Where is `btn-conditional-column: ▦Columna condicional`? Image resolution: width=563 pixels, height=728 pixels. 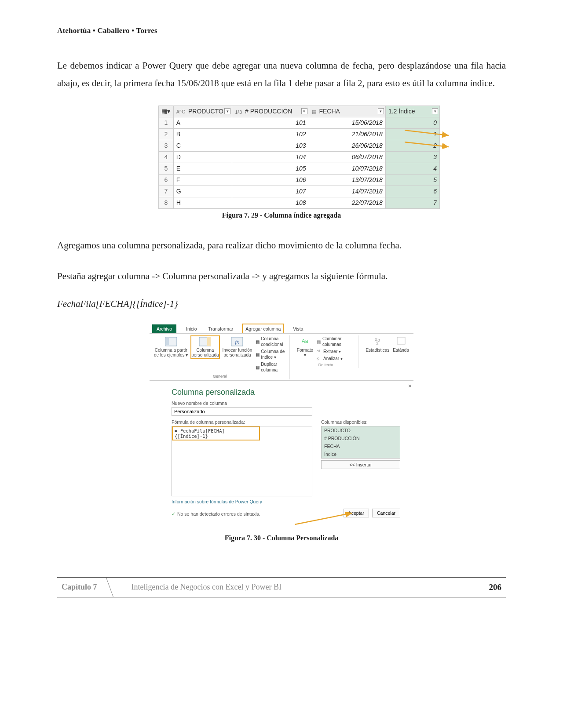
btn-conditional-column: ▦Columna condicional is located at coordinates (271, 342).